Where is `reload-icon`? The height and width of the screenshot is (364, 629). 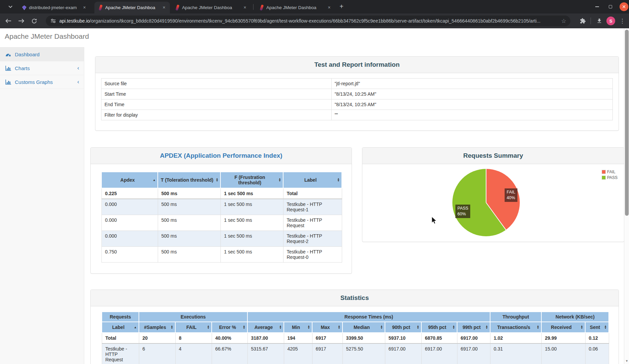 reload-icon is located at coordinates (34, 21).